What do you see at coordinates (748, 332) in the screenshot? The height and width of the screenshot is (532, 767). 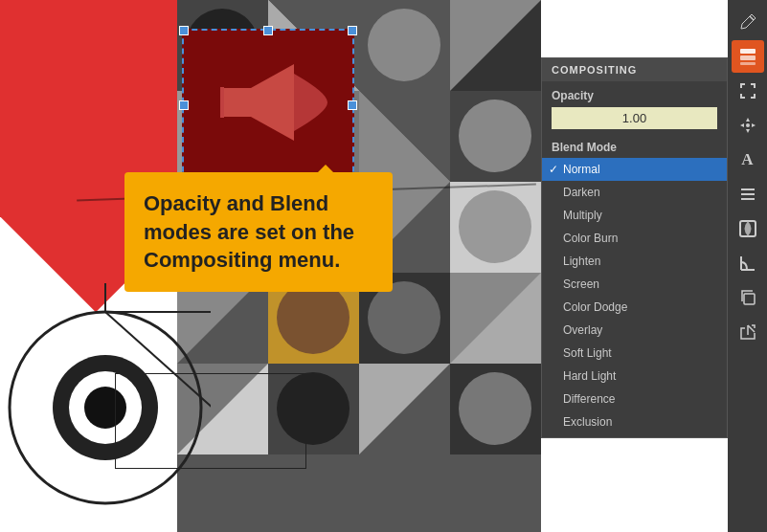 I see `export-icon` at bounding box center [748, 332].